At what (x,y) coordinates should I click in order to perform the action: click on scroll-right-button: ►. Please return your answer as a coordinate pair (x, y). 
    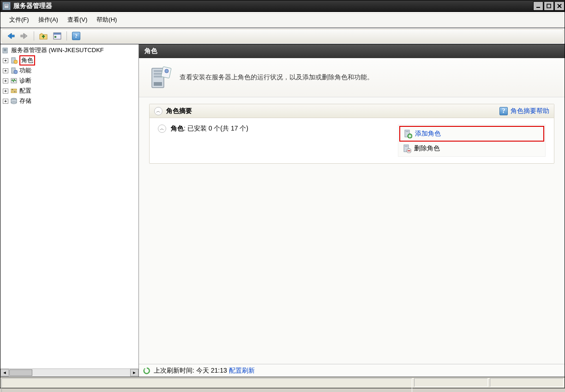
    Looking at the image, I should click on (134, 373).